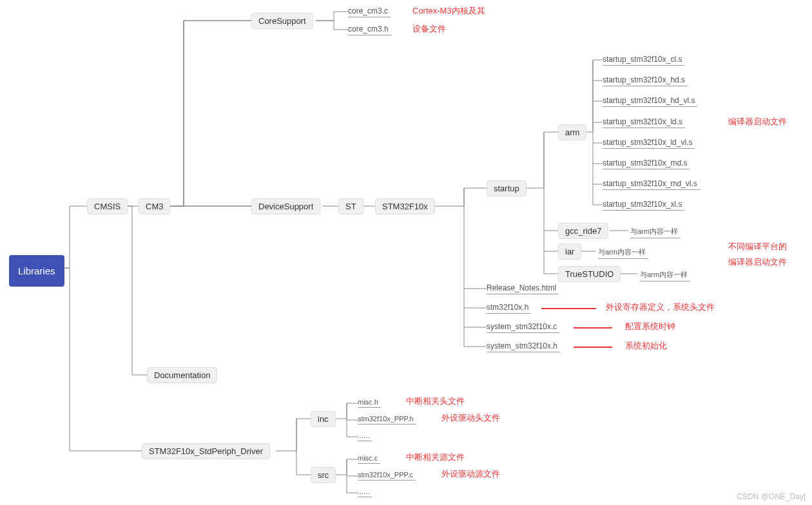 Image resolution: width=812 pixels, height=505 pixels. What do you see at coordinates (470, 418) in the screenshot?
I see `ann-inc-ppp: 外设驱动头文件` at bounding box center [470, 418].